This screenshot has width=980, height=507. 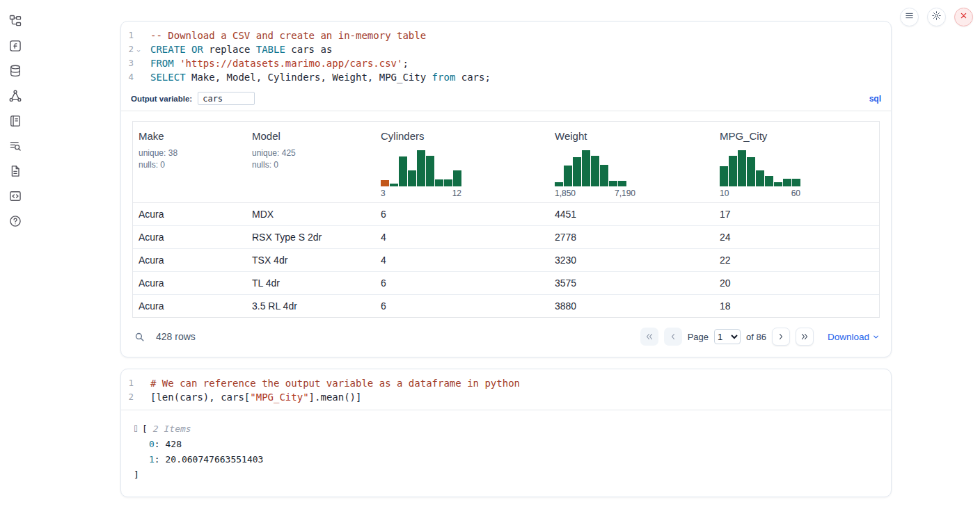 I want to click on column-header-weight: Weight1,8507,190, so click(x=632, y=164).